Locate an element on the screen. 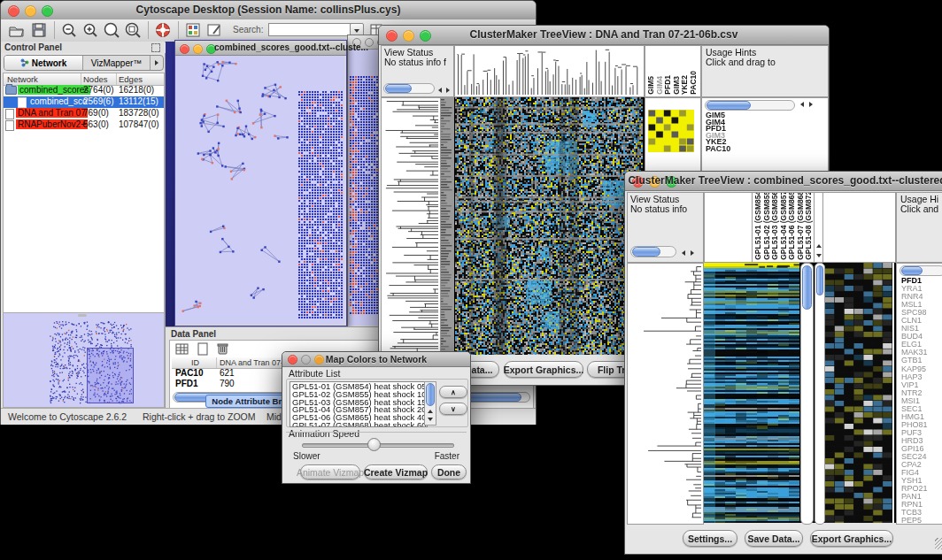 This screenshot has height=560, width=942. treeview1-titlebar: ClusterMaker TreeView : DNA and Tran 07-… is located at coordinates (604, 35).